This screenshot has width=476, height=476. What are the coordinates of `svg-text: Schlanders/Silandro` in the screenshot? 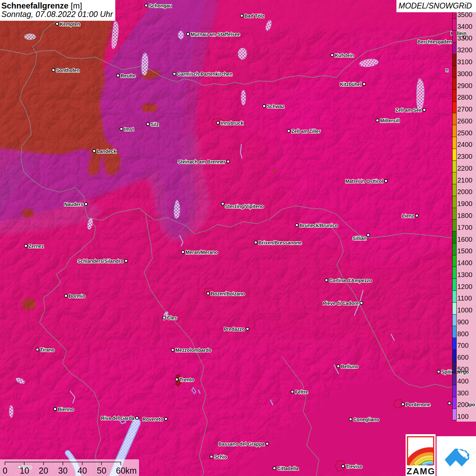 It's located at (101, 261).